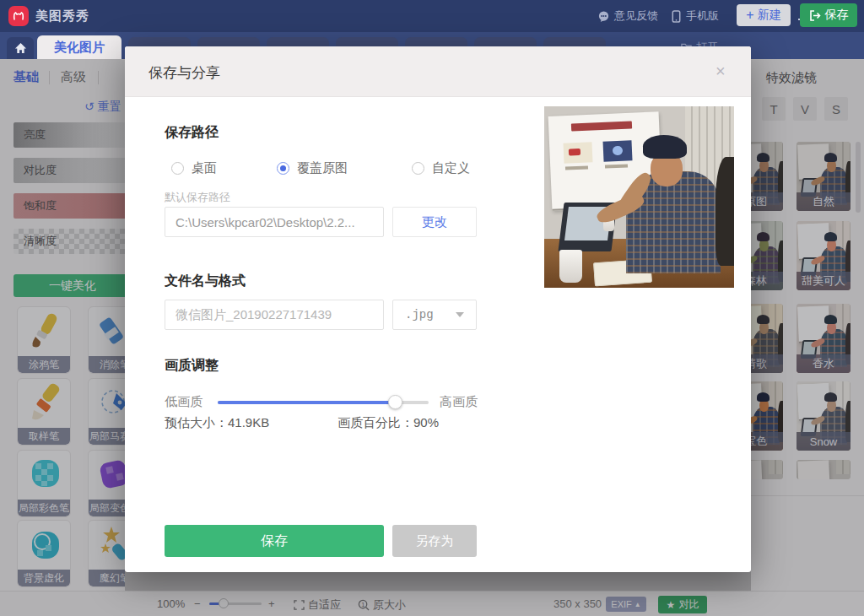 The width and height of the screenshot is (864, 616). What do you see at coordinates (440, 169) in the screenshot?
I see `radio-custom: 自定义` at bounding box center [440, 169].